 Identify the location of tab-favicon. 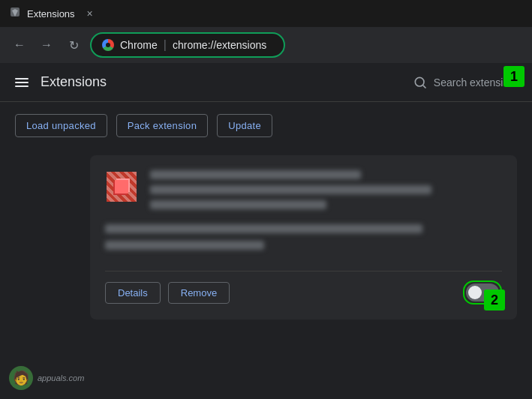
(15, 14).